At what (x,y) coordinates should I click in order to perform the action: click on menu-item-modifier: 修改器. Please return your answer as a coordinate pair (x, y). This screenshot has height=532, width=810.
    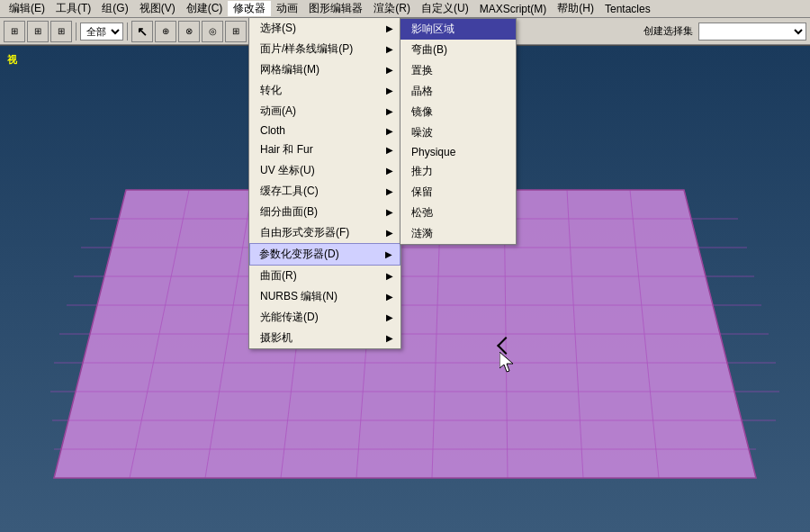
    Looking at the image, I should click on (249, 9).